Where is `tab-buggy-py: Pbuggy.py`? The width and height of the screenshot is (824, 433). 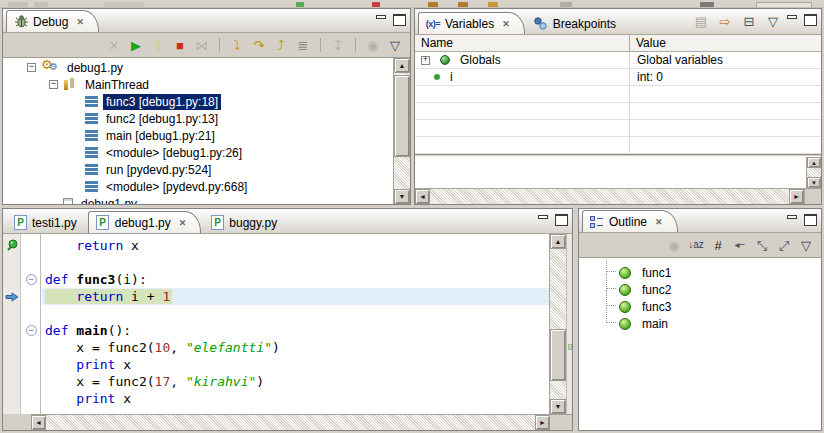 tab-buggy-py: Pbuggy.py is located at coordinates (244, 222).